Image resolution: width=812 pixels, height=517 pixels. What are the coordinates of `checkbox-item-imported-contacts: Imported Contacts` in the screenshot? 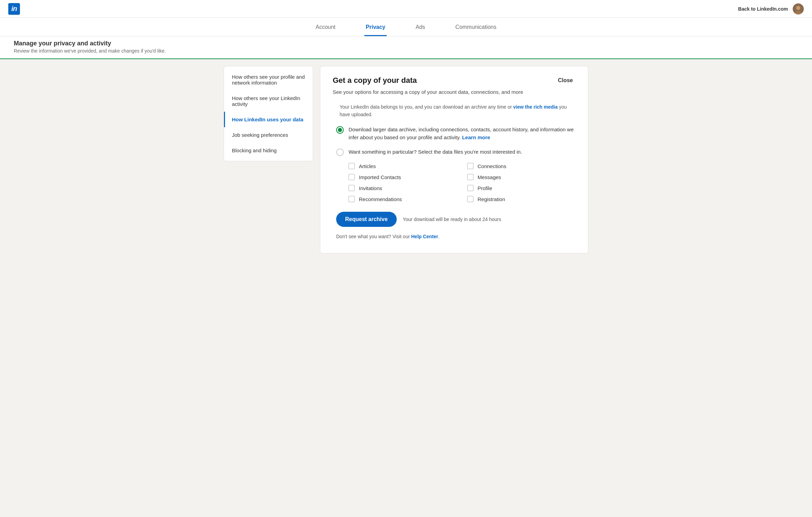 It's located at (403, 177).